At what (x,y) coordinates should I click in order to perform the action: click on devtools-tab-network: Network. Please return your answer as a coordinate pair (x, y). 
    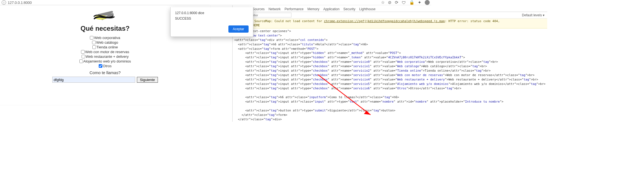
    Looking at the image, I should click on (275, 9).